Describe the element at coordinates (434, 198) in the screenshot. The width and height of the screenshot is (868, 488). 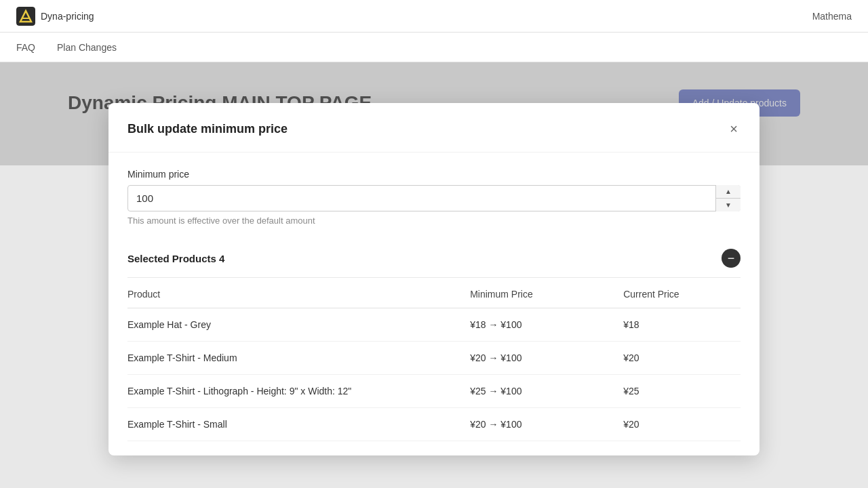
I see `min-price-input` at that location.